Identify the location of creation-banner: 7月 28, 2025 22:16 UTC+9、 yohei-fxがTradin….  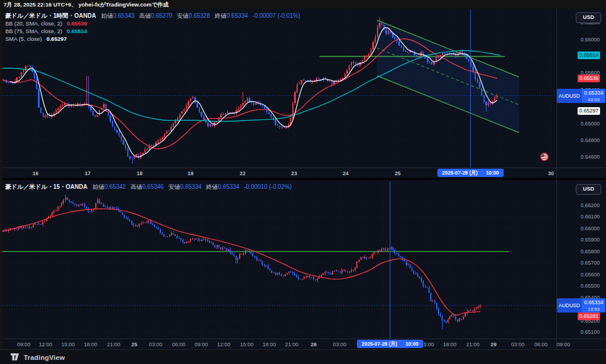
(303, 5).